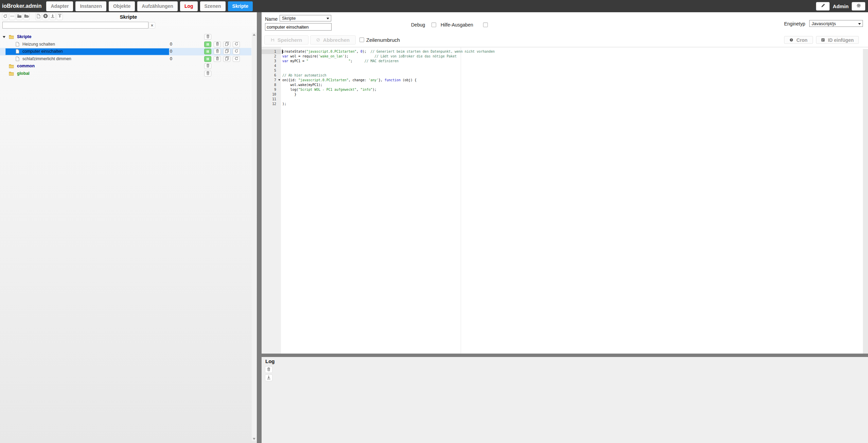 The image size is (868, 443). What do you see at coordinates (485, 25) in the screenshot?
I see `help-output-checkbox` at bounding box center [485, 25].